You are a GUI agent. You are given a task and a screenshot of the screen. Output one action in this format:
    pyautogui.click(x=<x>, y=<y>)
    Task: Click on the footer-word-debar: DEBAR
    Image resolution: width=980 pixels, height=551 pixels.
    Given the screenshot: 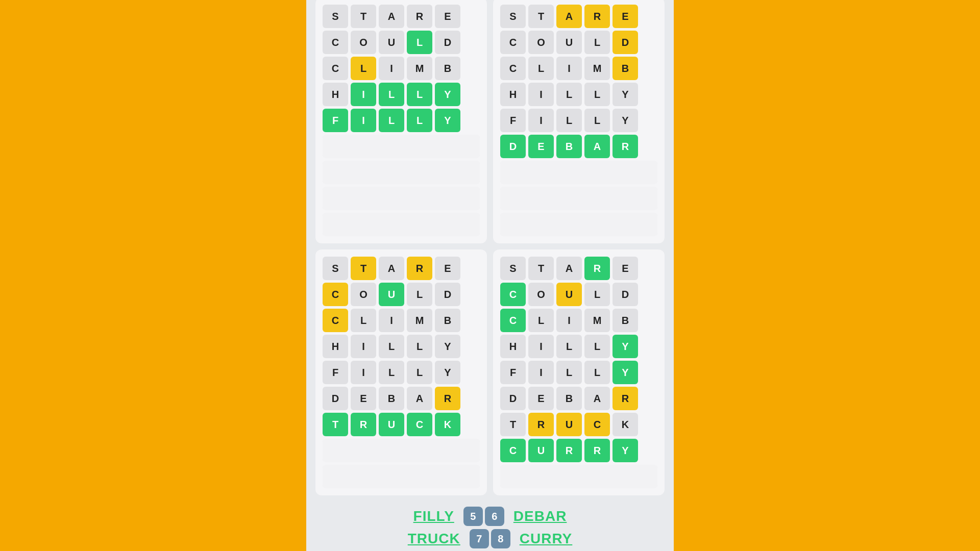 What is the action you would take?
    pyautogui.click(x=540, y=516)
    